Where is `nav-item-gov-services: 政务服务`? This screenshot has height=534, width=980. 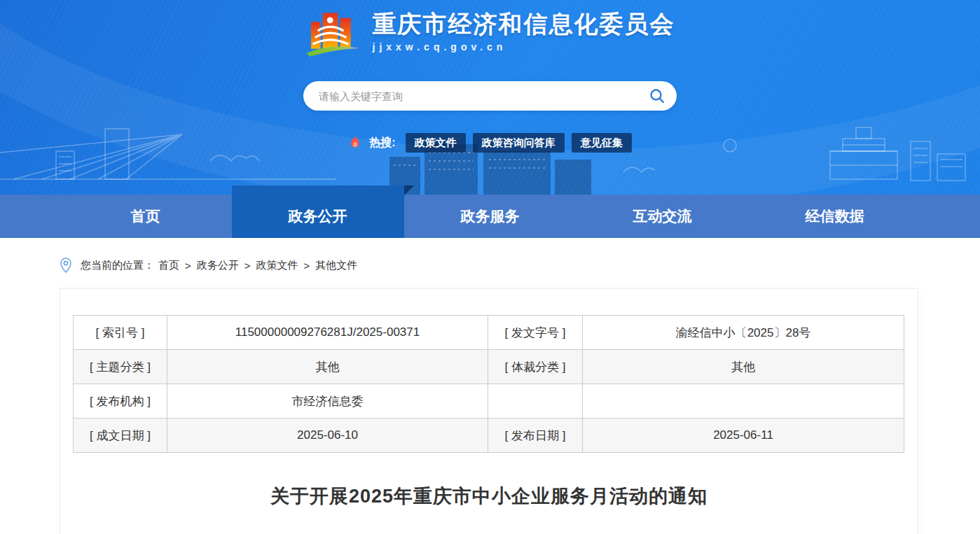 nav-item-gov-services: 政务服务 is located at coordinates (490, 216).